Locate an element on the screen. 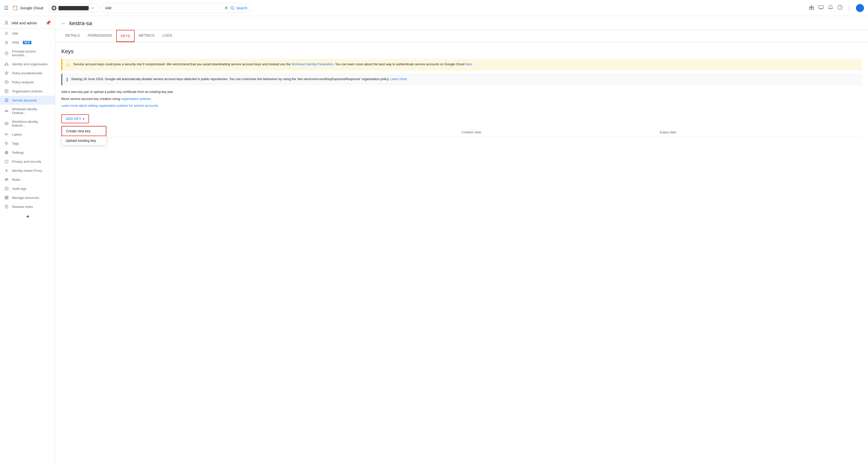 The height and width of the screenshot is (464, 868). sidebar-item-privacy-security: Privacy and security is located at coordinates (28, 162).